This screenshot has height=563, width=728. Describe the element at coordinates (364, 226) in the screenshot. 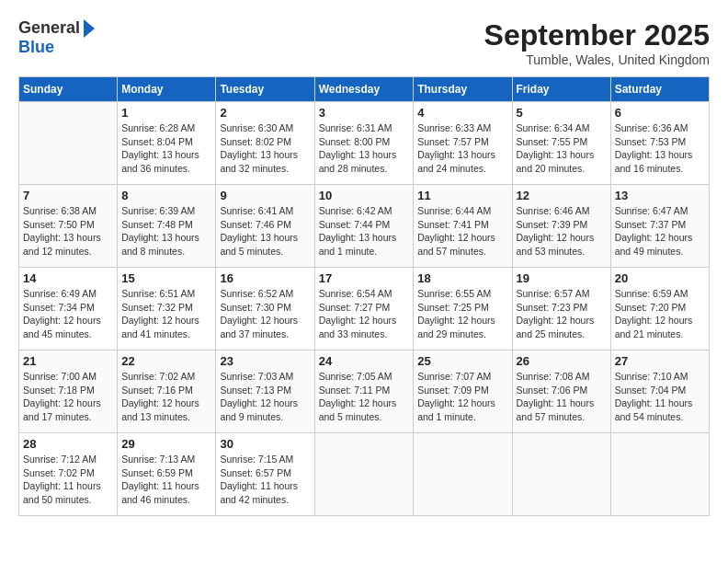

I see `calendar-cell: 10Sunrise: 6:42 AMSunset: 7:44 PMDayligh…` at that location.